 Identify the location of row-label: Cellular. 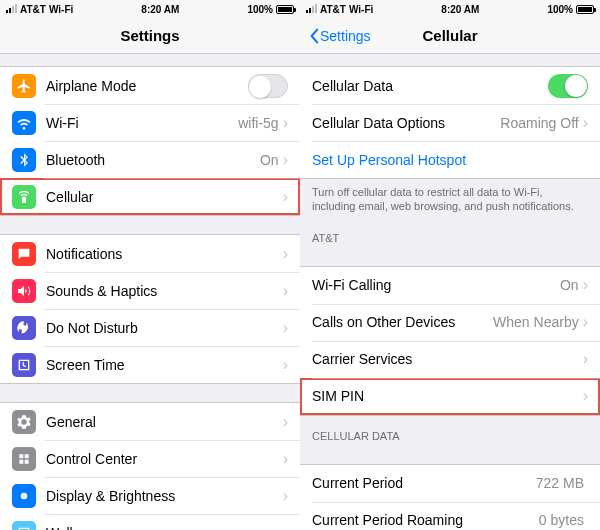
(164, 197).